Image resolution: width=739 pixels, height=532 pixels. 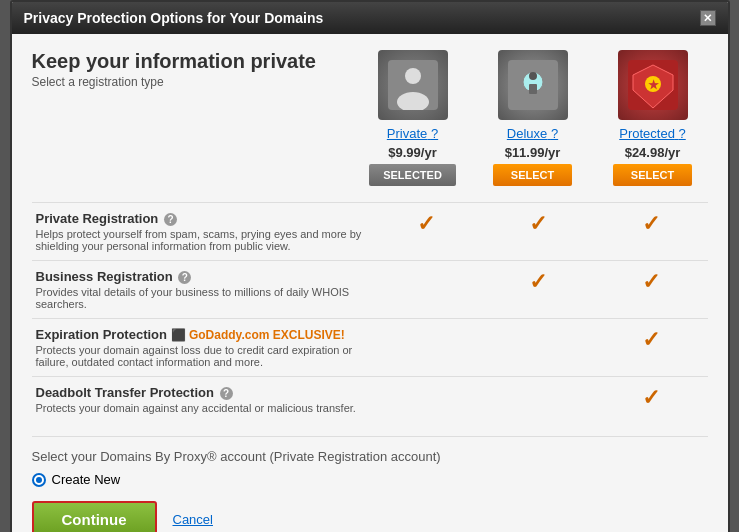 I want to click on feature-help-icon-0: ?, so click(x=170, y=220).